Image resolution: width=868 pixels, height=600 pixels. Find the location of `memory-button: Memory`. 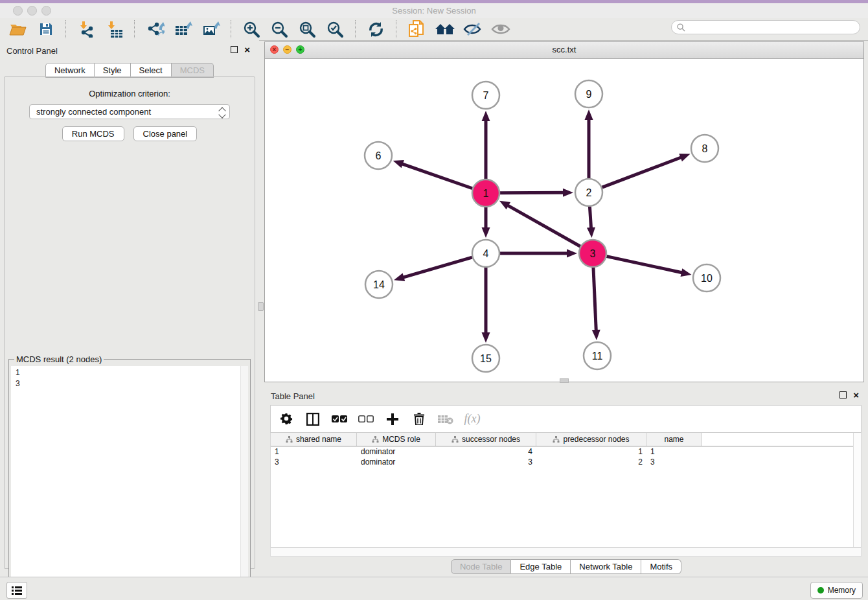

memory-button: Memory is located at coordinates (837, 590).